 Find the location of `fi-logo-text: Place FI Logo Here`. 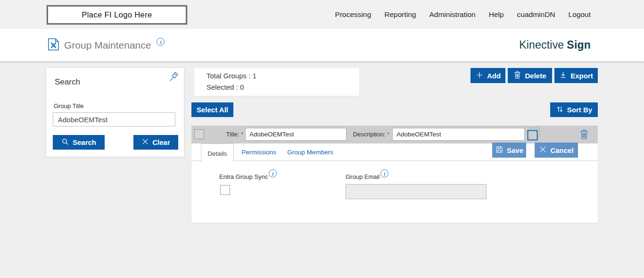

fi-logo-text: Place FI Logo Here is located at coordinates (117, 15).